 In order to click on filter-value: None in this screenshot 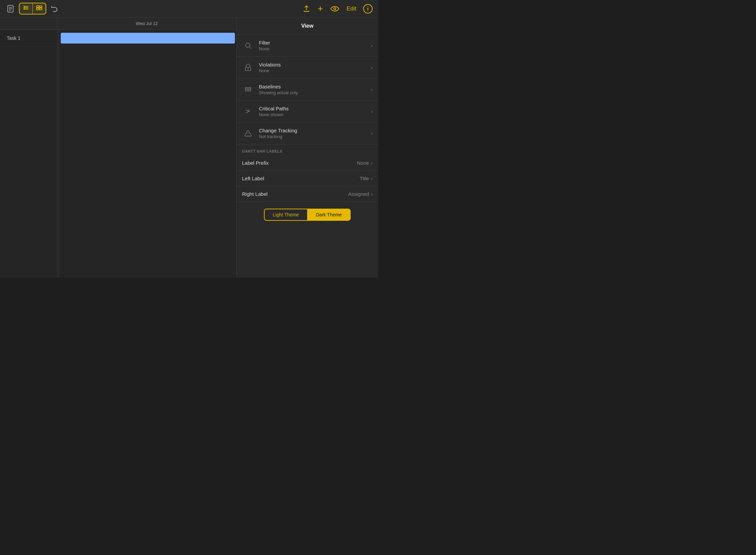, I will do `click(315, 49)`.